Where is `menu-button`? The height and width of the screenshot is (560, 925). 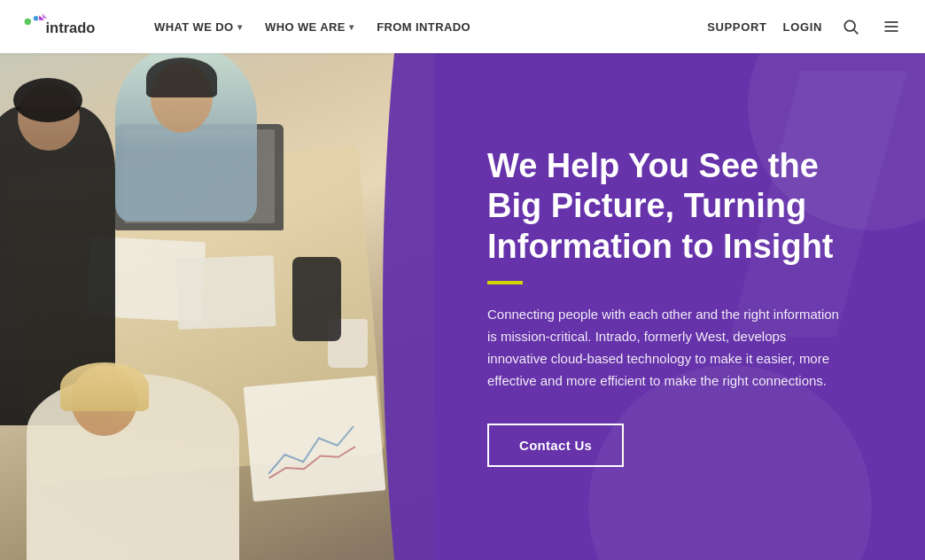 menu-button is located at coordinates (891, 27).